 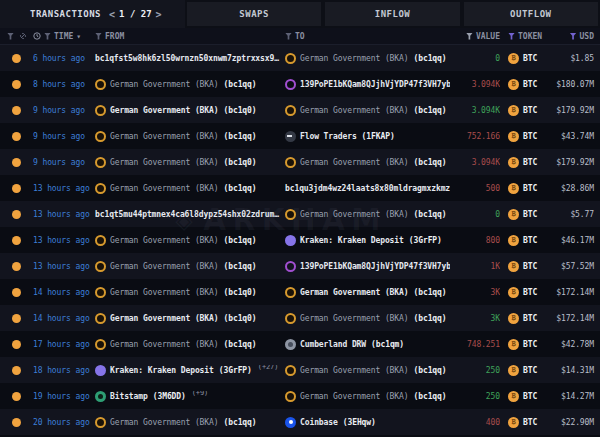 What do you see at coordinates (470, 36) in the screenshot?
I see `value-filter-icon` at bounding box center [470, 36].